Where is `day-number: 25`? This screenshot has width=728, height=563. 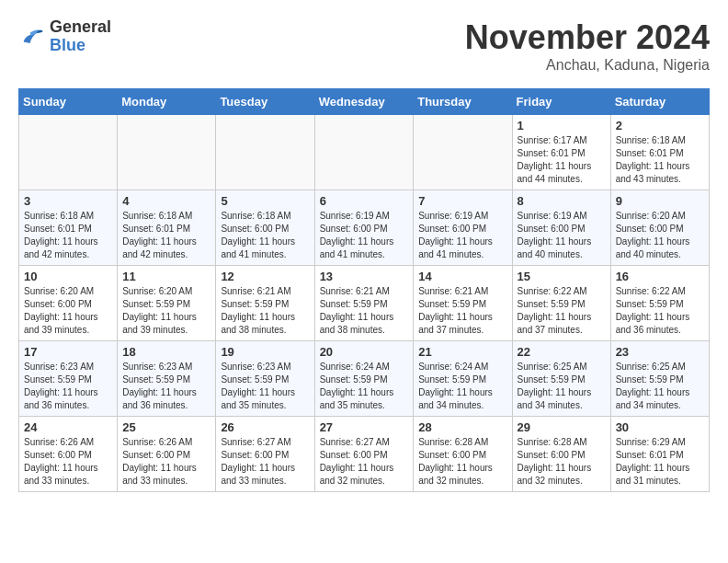 day-number: 25 is located at coordinates (166, 427).